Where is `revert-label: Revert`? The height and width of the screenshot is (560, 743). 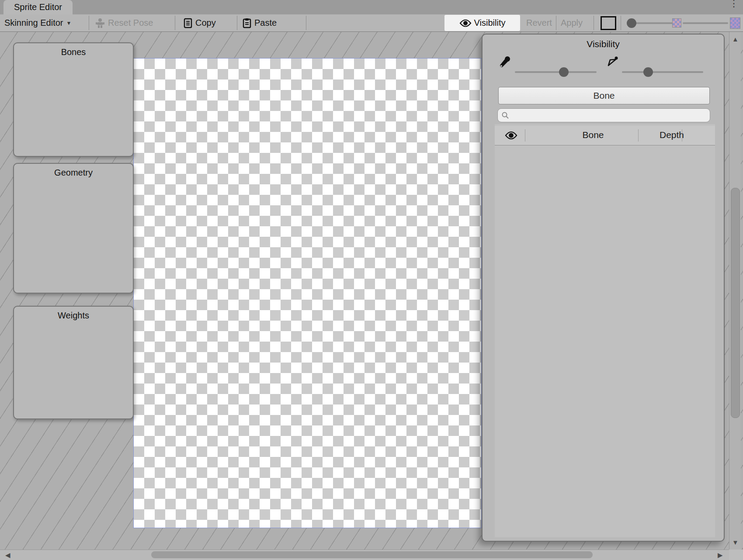
revert-label: Revert is located at coordinates (539, 23).